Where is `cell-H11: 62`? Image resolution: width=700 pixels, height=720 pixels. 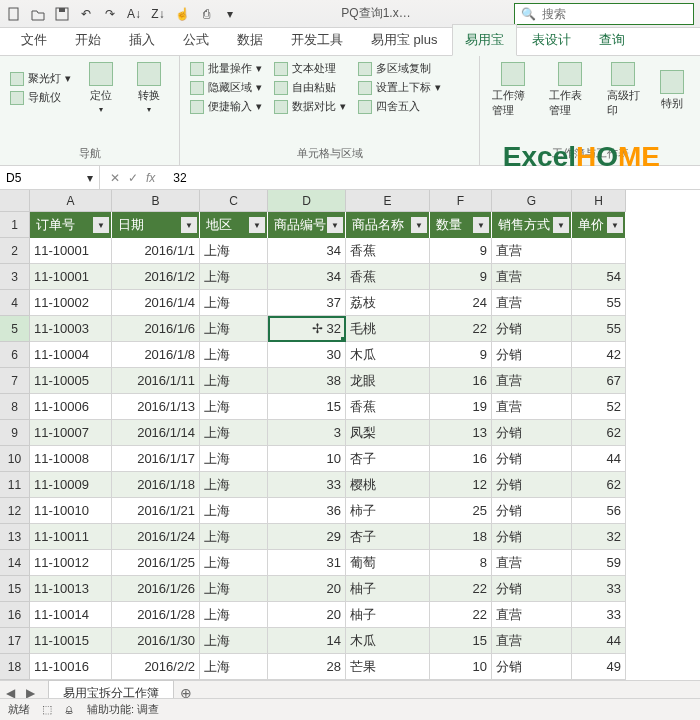
cell-H11: 62 is located at coordinates (599, 485).